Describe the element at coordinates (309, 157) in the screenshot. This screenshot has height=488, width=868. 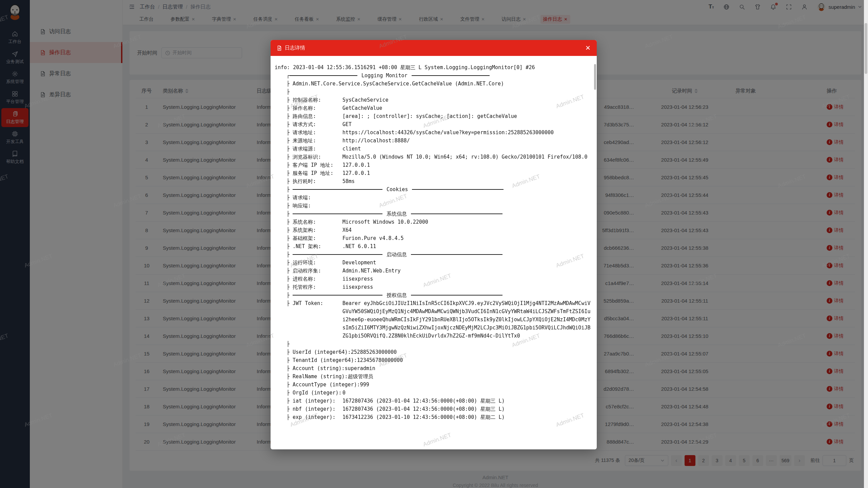
I see `log-label: ├ 浏览器标识:` at that location.